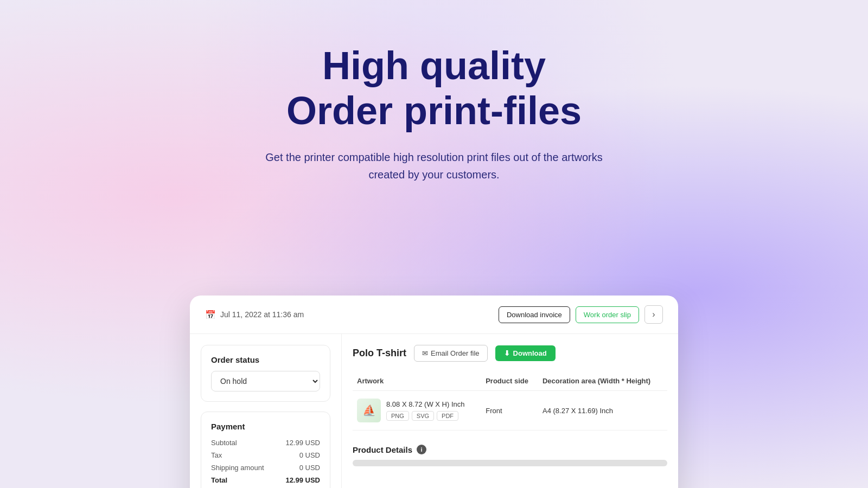 The width and height of the screenshot is (868, 488). I want to click on download-button: ⬇ Download, so click(525, 354).